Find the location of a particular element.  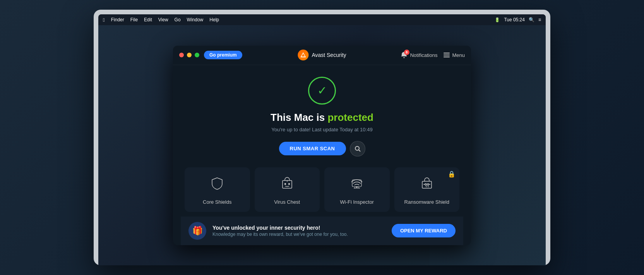

traffic-lights is located at coordinates (189, 55).